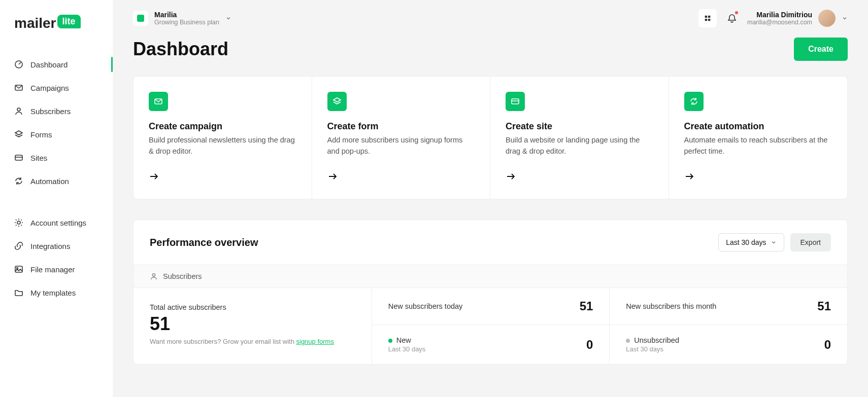 The image size is (868, 397). What do you see at coordinates (204, 242) in the screenshot?
I see `performance-title: Performance overview` at bounding box center [204, 242].